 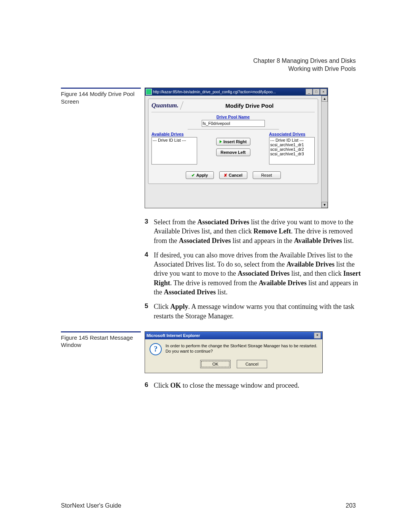 I want to click on instruction-steps: 3 Select from the Associated Drives list…, so click(x=255, y=269).